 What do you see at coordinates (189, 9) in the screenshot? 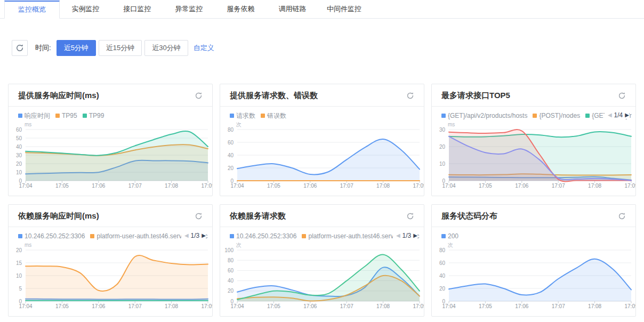
I see `tab-item-4: 异常监控` at bounding box center [189, 9].